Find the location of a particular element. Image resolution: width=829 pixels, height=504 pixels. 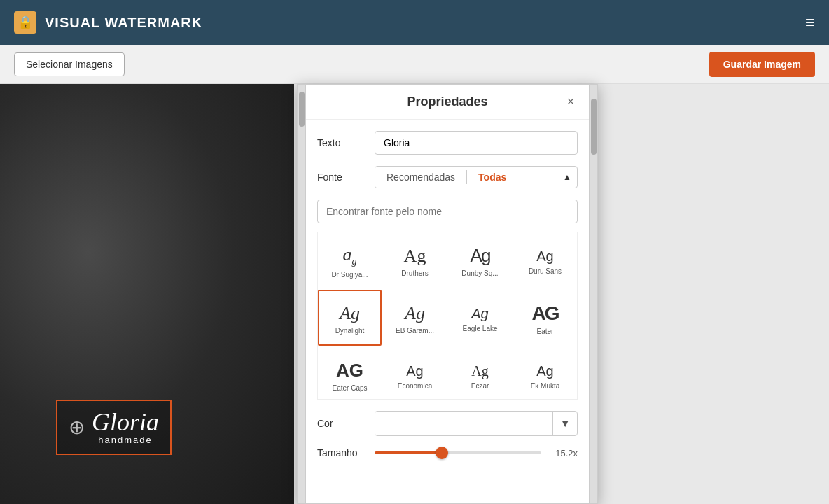

modal-right-scroll-thumb is located at coordinates (594, 127).